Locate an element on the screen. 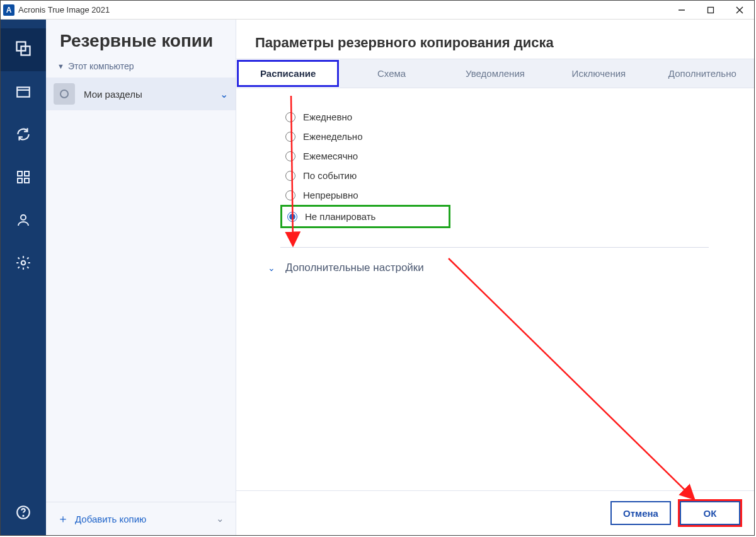  side-nav-rail is located at coordinates (23, 277).